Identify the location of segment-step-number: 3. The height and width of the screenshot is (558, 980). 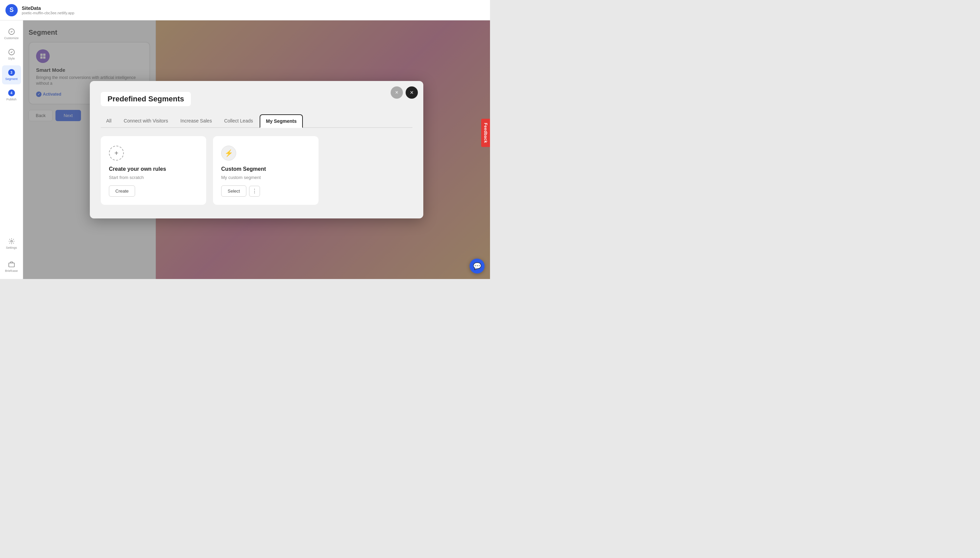
(11, 72).